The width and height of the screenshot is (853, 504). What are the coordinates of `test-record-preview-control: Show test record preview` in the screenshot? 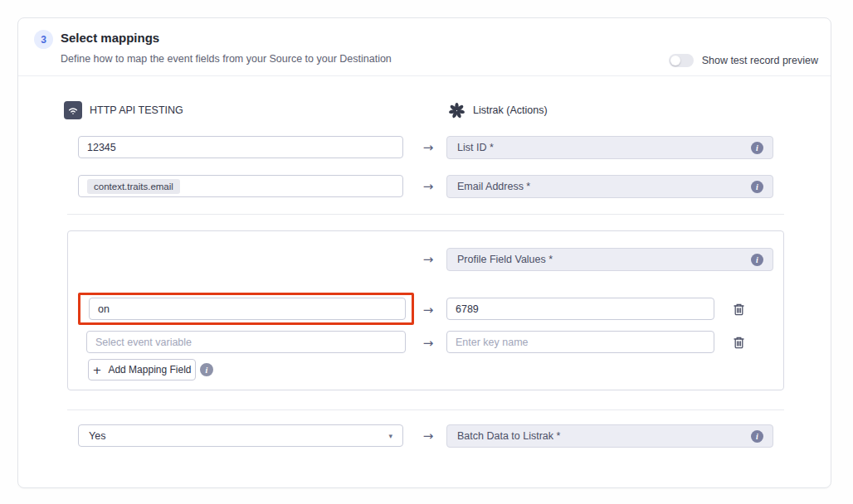 It's located at (743, 61).